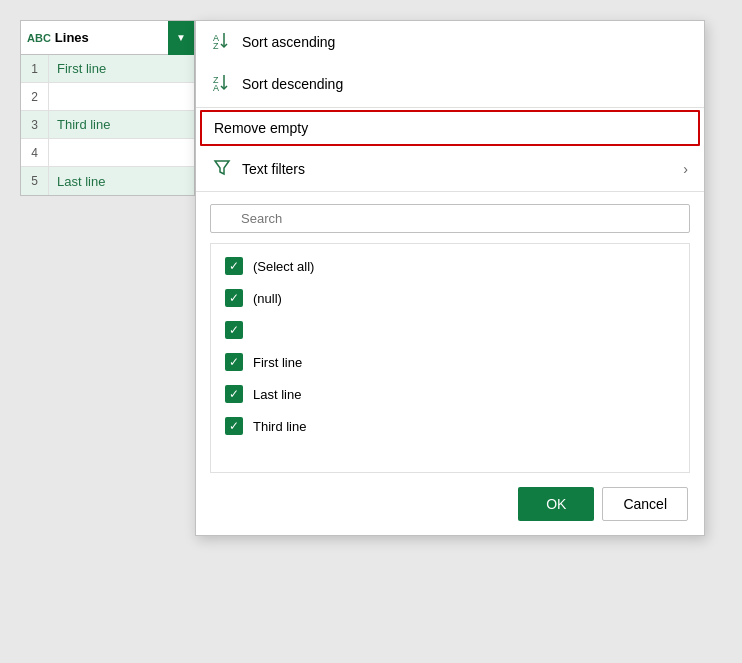  I want to click on sort-ascending-label: Sort ascending, so click(288, 42).